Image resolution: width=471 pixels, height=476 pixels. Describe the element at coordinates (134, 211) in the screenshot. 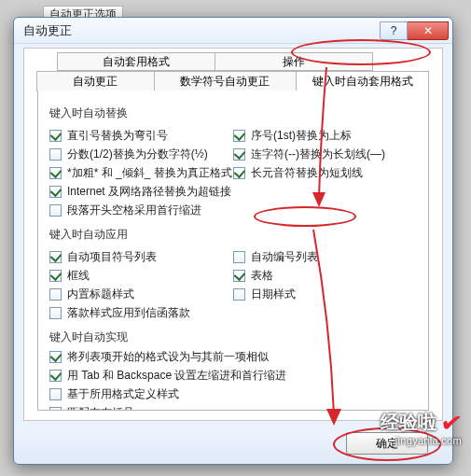

I see `checkbox-label: 段落开头空格采用首行缩进` at that location.